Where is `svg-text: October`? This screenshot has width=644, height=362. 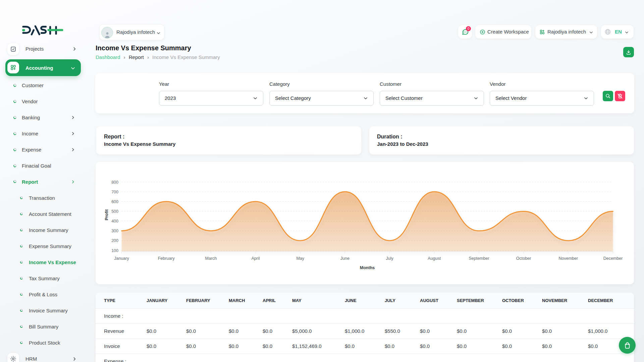 svg-text: October is located at coordinates (524, 258).